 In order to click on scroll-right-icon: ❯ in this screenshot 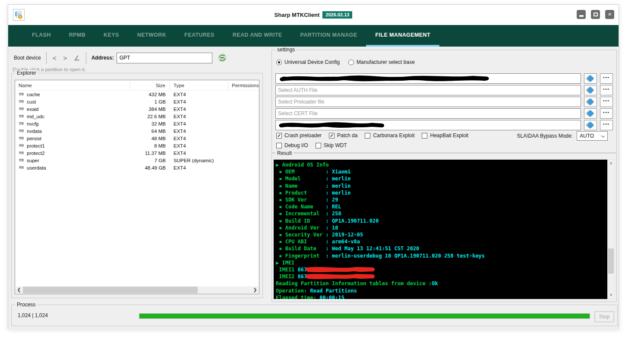, I will do `click(255, 290)`.